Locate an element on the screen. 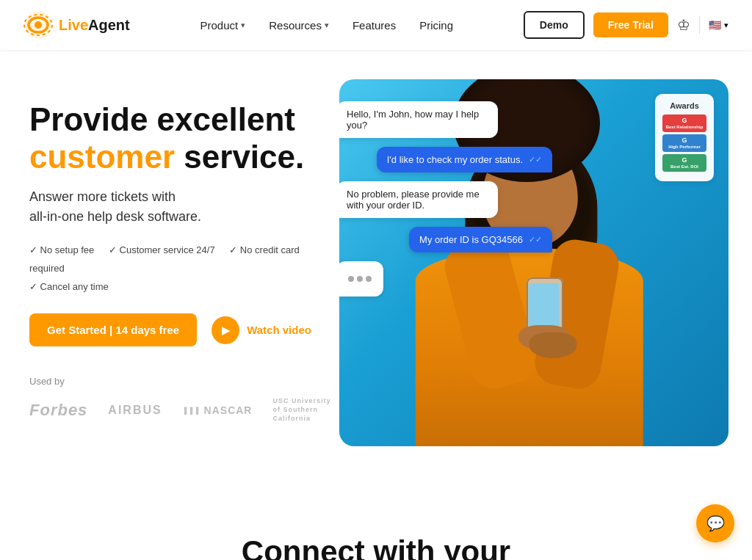  language-selector: 🇺🇸 ▾ is located at coordinates (718, 25).